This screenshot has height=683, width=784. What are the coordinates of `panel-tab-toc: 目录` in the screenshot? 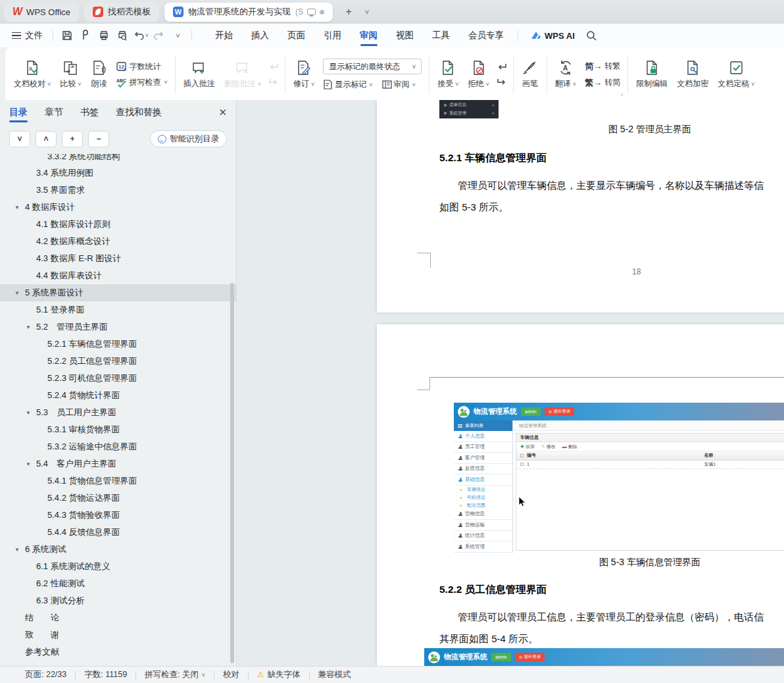 It's located at (18, 113).